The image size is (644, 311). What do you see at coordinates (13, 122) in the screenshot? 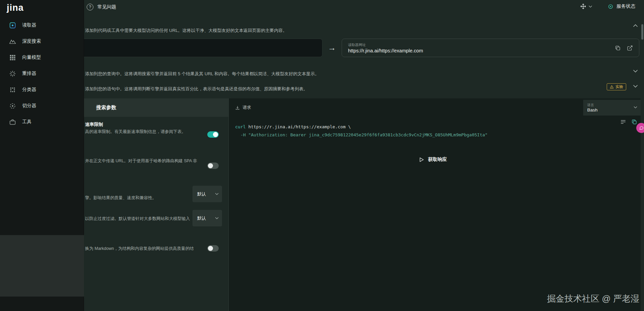
I see `briefcase-icon` at bounding box center [13, 122].